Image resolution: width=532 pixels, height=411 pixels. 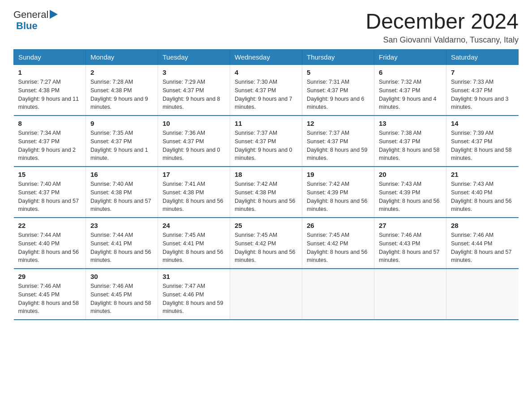 I want to click on day-number: 17, so click(x=194, y=175).